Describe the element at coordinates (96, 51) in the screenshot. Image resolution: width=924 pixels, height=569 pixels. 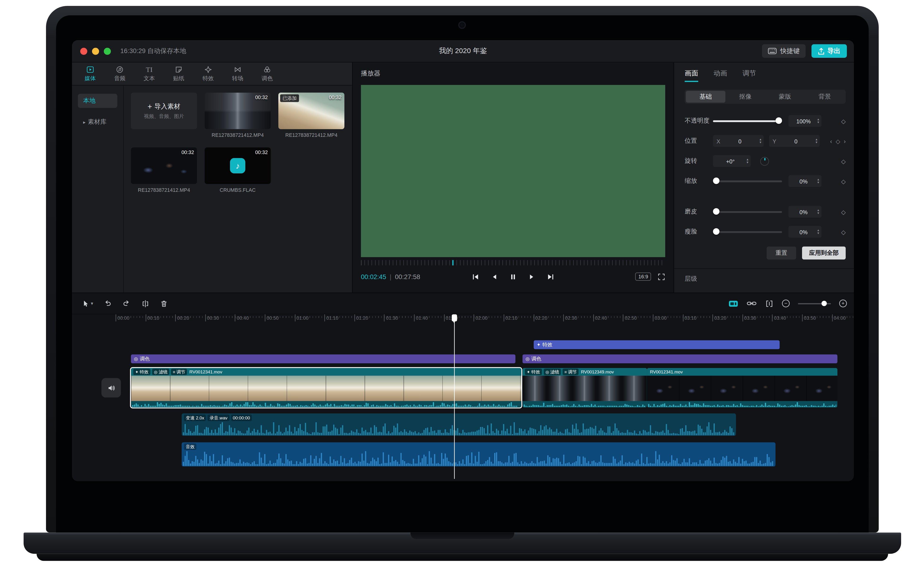
I see `minimize-window-button` at that location.